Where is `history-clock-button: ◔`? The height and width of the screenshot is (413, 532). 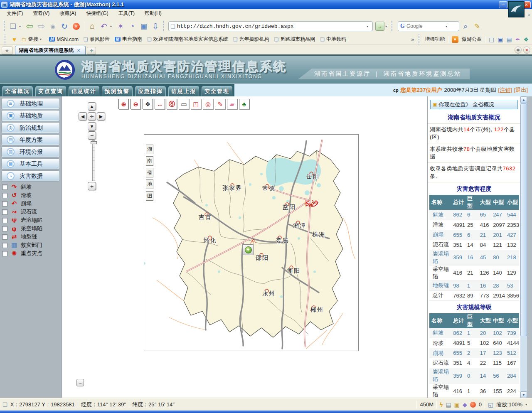 history-clock-button: ◔ is located at coordinates (132, 26).